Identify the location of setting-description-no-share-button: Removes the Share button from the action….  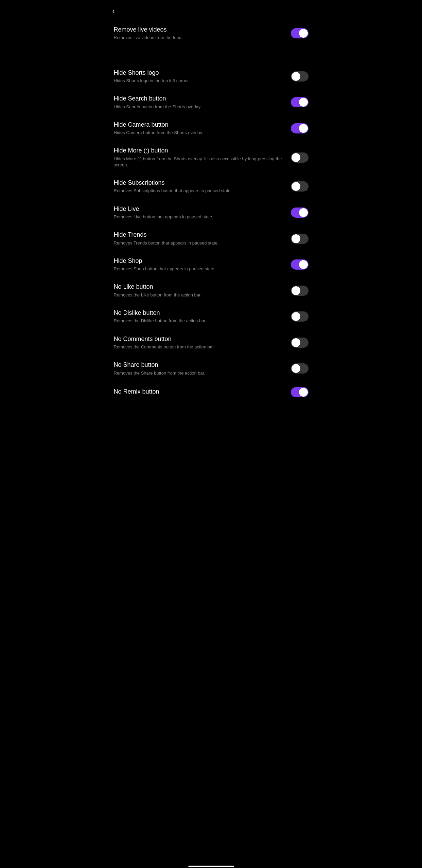
(199, 373).